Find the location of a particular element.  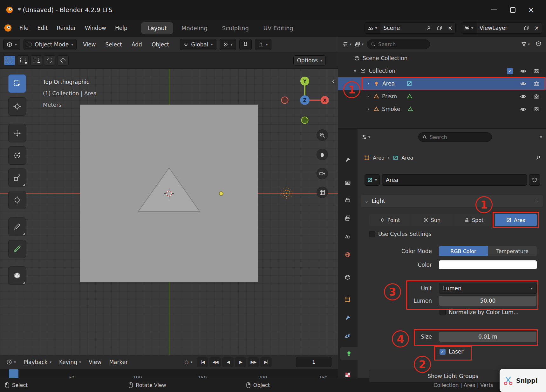

light-type-point-button: Point is located at coordinates (390, 220).